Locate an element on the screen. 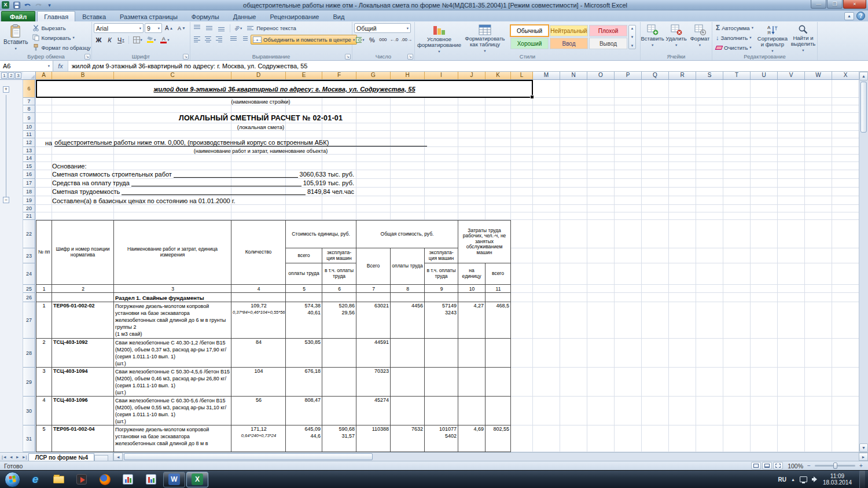  align-middle-button is located at coordinates (209, 28).